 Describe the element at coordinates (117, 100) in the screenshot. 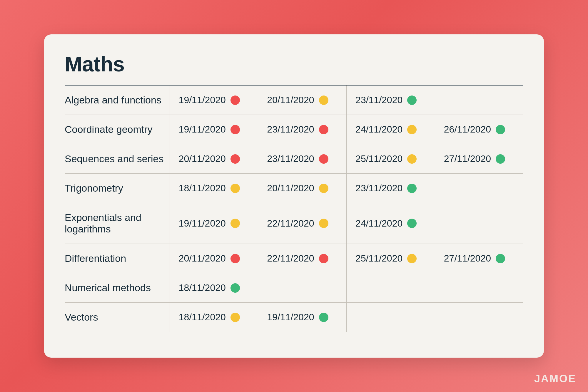

I see `topic-cell: Algebra and functions` at that location.